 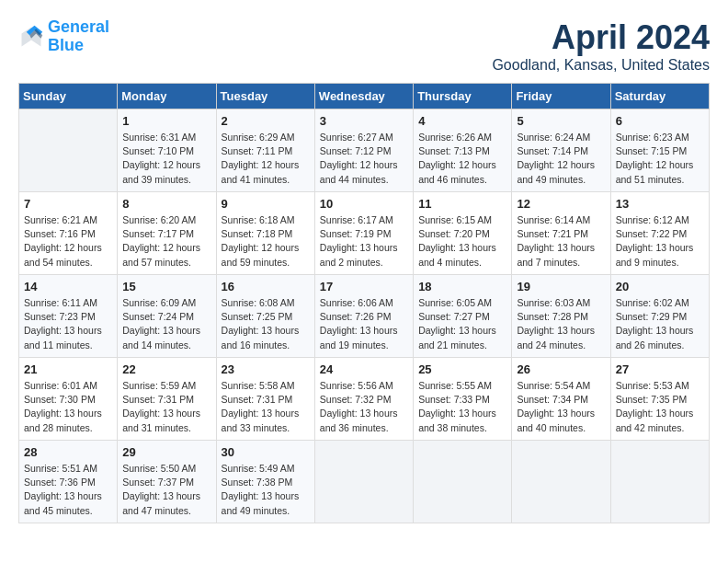 I want to click on day-number: 20, so click(x=660, y=287).